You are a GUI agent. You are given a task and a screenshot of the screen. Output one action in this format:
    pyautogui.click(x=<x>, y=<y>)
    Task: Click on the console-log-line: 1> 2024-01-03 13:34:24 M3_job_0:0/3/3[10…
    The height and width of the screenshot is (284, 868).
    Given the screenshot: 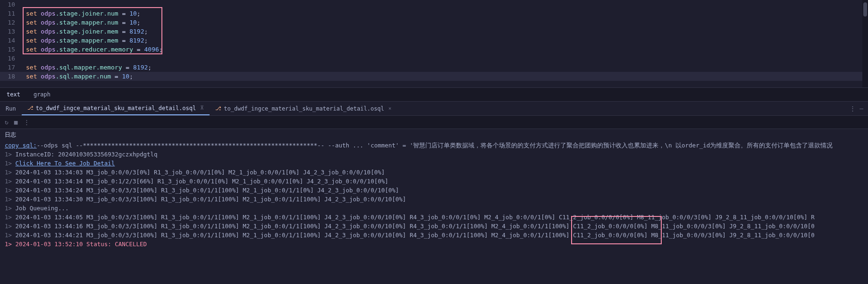 What is the action you would take?
    pyautogui.click(x=434, y=190)
    